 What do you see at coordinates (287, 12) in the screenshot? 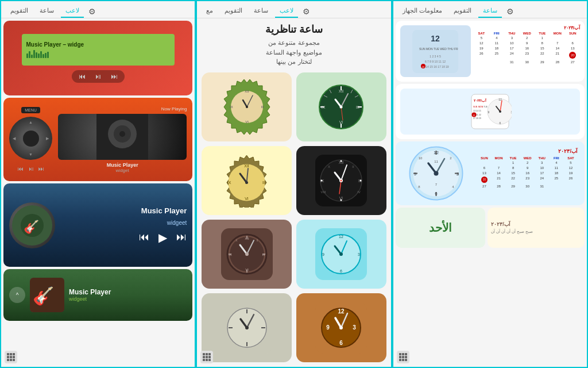
I see `tab-player-2: لاعب` at bounding box center [287, 12].